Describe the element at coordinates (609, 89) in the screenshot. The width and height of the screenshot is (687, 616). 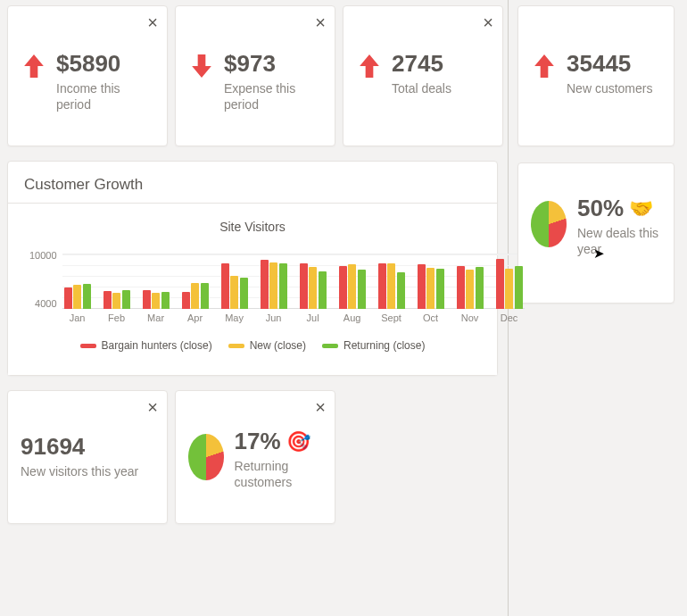
I see `new-customers-label: New customers` at that location.